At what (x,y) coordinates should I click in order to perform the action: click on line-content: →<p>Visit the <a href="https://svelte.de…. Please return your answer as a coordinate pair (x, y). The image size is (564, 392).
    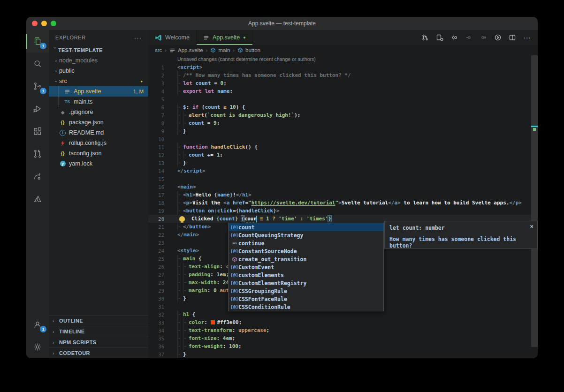
    Looking at the image, I should click on (350, 203).